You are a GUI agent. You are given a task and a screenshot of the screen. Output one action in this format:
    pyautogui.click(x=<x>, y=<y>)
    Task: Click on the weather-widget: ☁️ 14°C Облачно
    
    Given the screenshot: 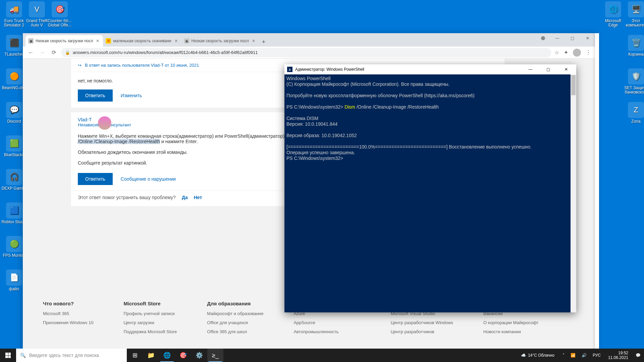 What is the action you would take?
    pyautogui.click(x=538, y=355)
    